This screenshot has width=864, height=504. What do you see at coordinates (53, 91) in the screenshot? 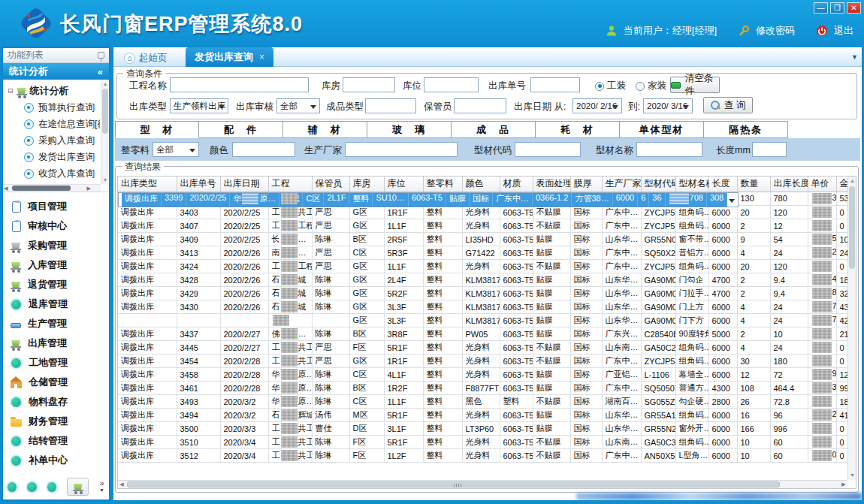
I see `tree-root: ⊟ 统计分析` at bounding box center [53, 91].